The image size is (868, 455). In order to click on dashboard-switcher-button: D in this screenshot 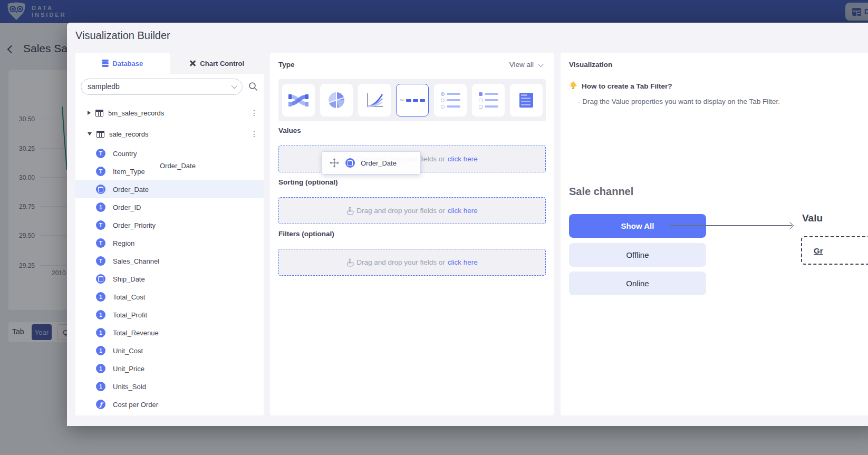, I will do `click(856, 12)`.